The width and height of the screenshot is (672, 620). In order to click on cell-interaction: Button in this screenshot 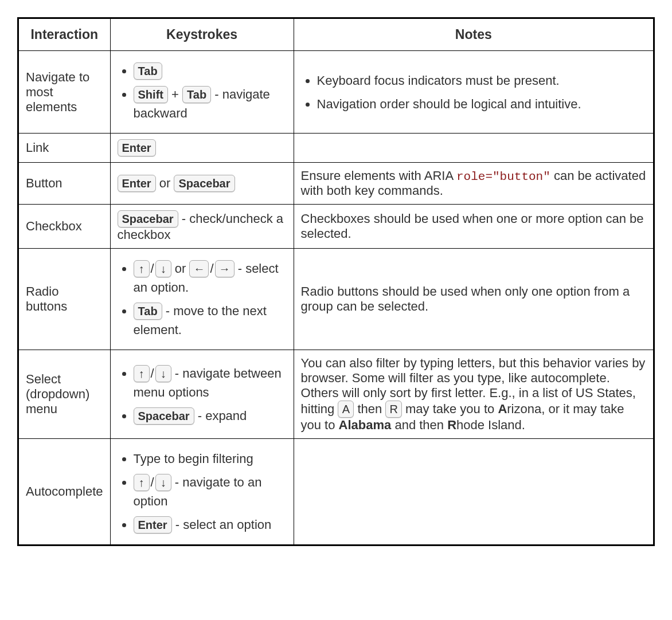, I will do `click(64, 183)`.